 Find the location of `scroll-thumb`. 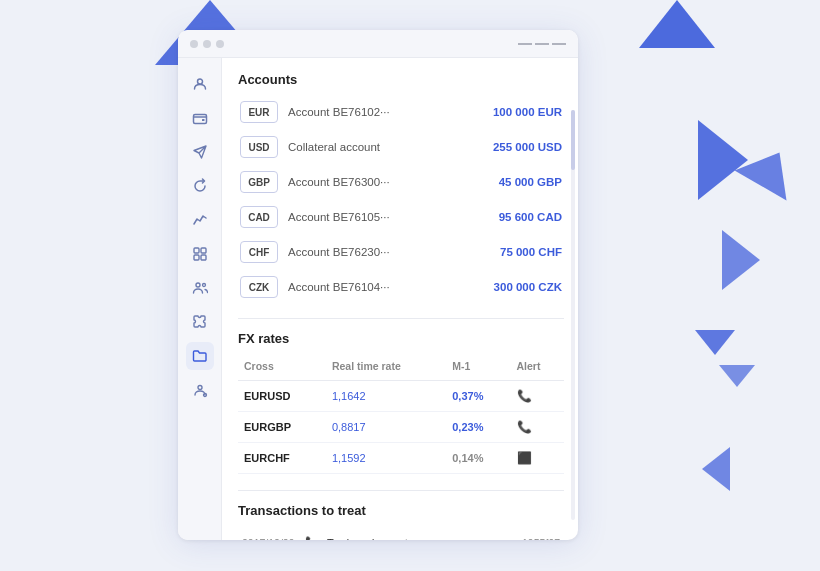

scroll-thumb is located at coordinates (573, 140).